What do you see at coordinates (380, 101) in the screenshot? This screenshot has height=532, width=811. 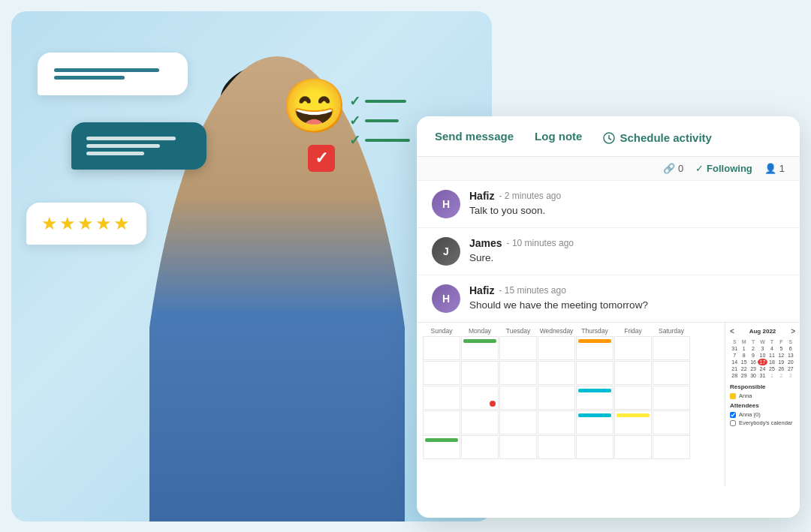 I see `checklist-item: ✓` at bounding box center [380, 101].